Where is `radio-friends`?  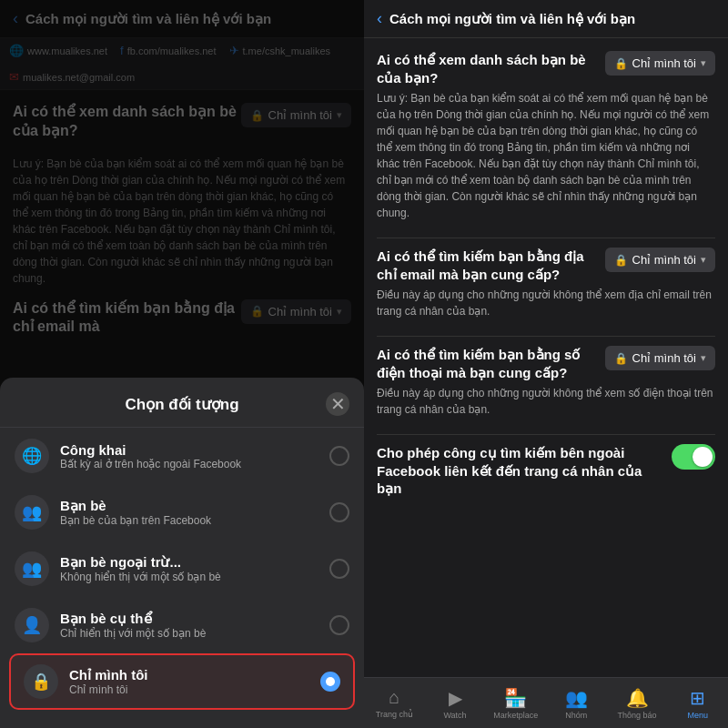 radio-friends is located at coordinates (339, 512).